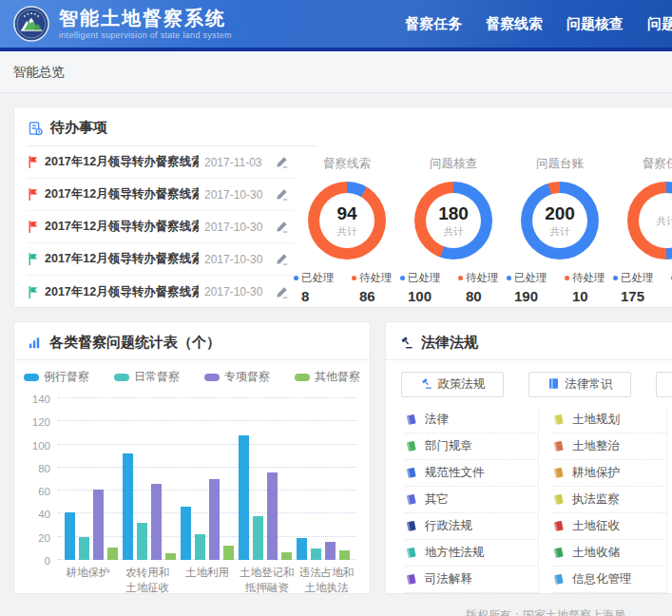 The image size is (672, 616). I want to click on donut-title: 督察任务, so click(643, 164).